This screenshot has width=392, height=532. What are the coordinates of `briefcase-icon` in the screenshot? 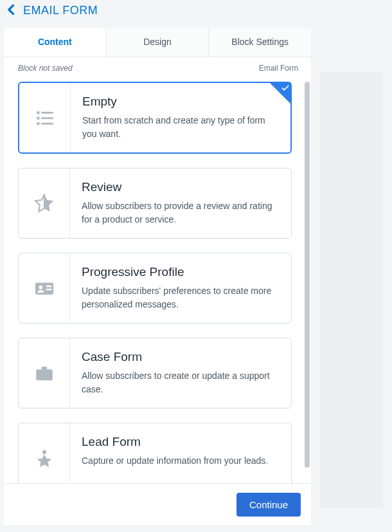 It's located at (44, 373).